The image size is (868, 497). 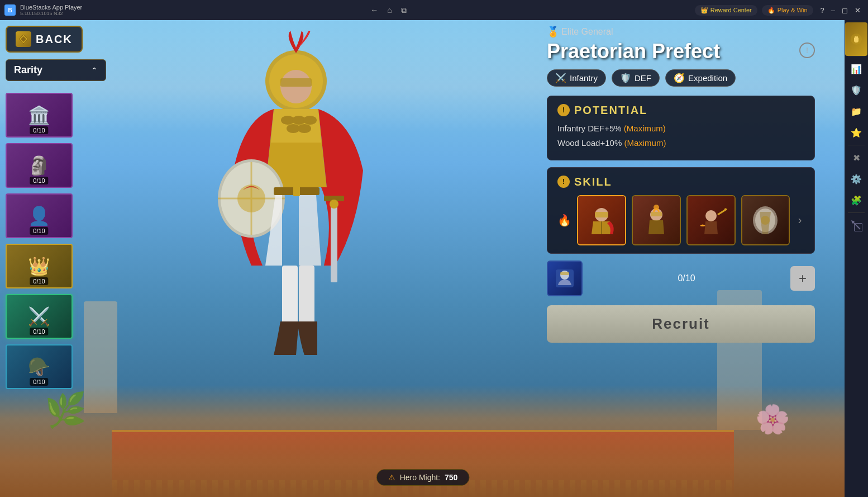 What do you see at coordinates (39, 266) in the screenshot?
I see `hero-item-4: 👑 0/10` at bounding box center [39, 266].